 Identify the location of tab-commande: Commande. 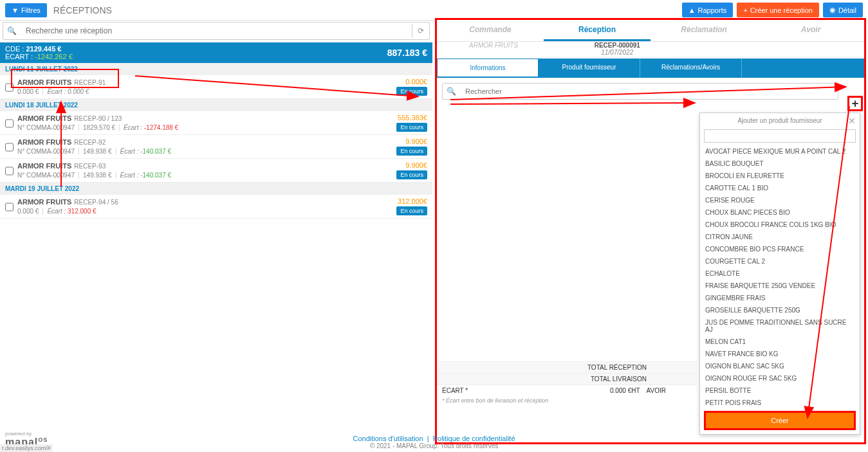
(490, 31).